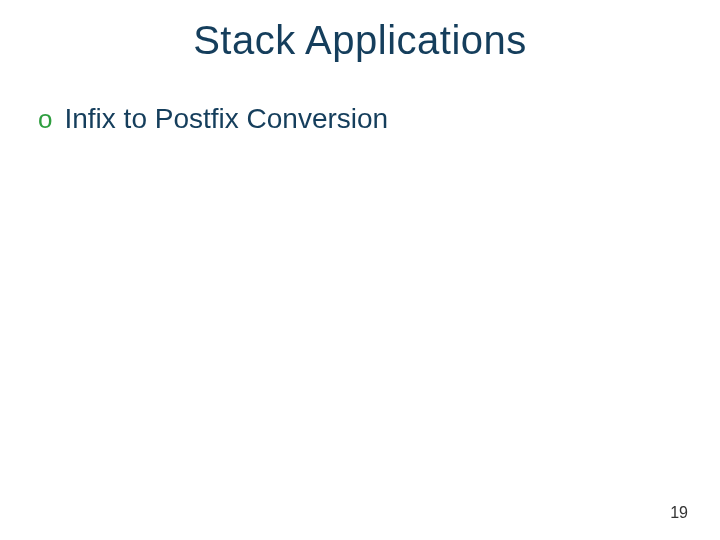 The width and height of the screenshot is (720, 540). I want to click on bullet-text: Infix to Postfix Conversion, so click(226, 119).